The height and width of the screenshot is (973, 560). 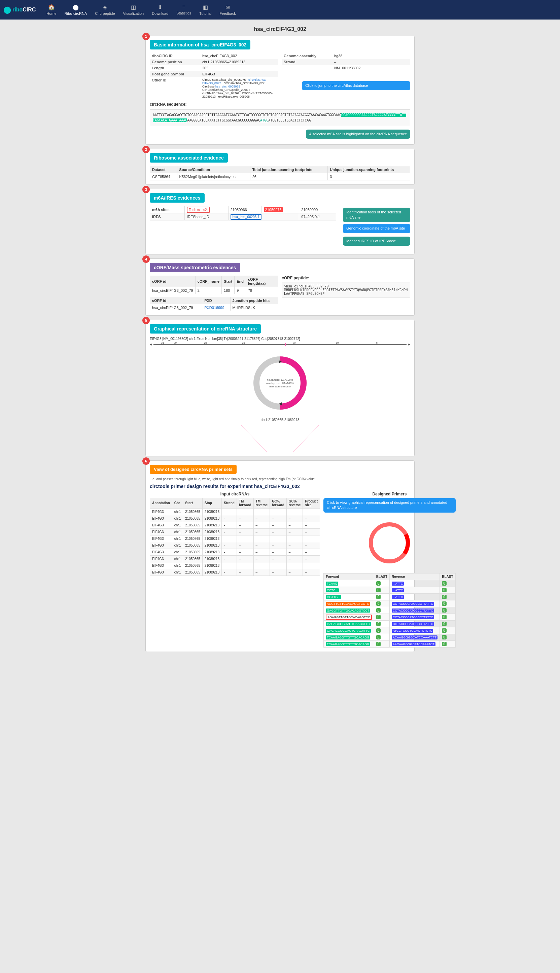 What do you see at coordinates (52, 10) in the screenshot?
I see `nav-home: 🏠 Home` at bounding box center [52, 10].